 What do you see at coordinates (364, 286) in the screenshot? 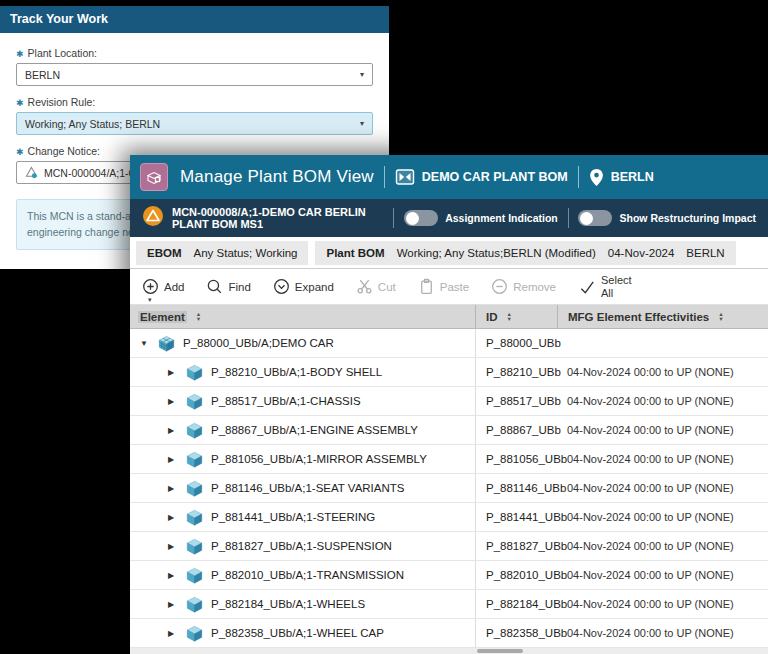
I see `scissors-icon` at bounding box center [364, 286].